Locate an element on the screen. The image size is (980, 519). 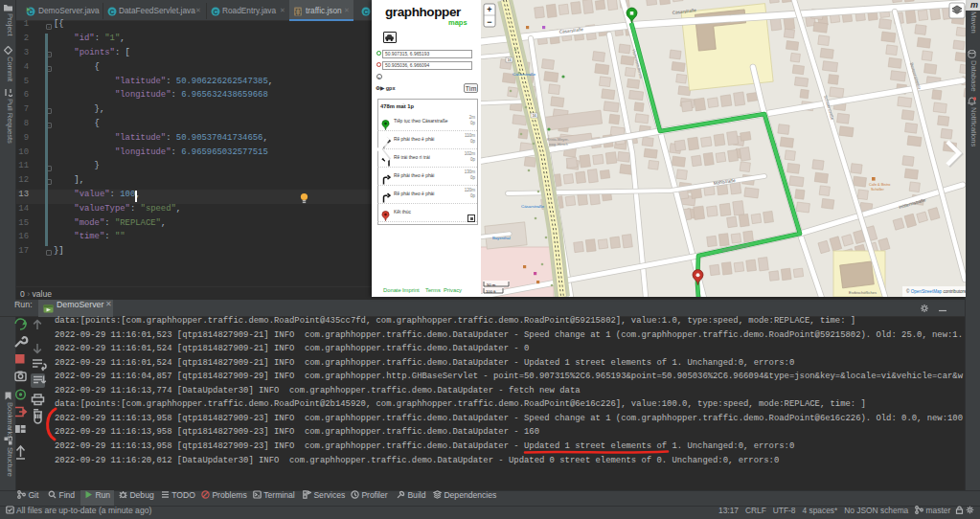
svg-text: Erzbischöfliches is located at coordinates (862, 293).